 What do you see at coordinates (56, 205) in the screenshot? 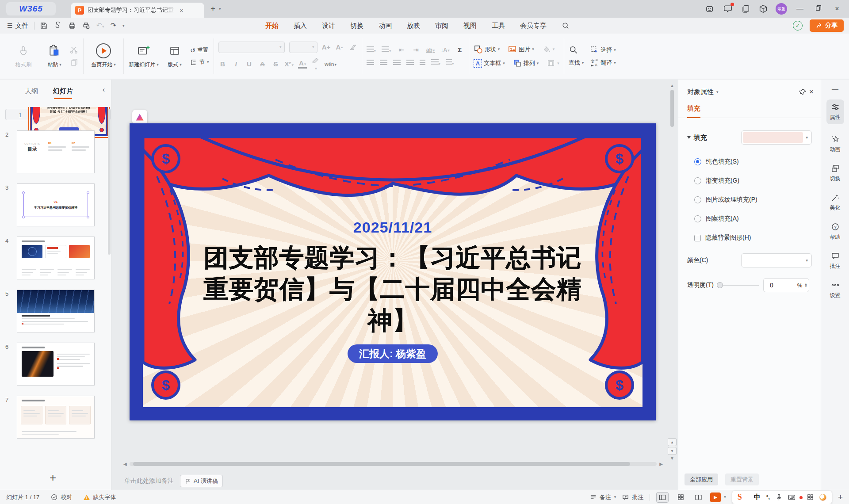
I see `thumbnail-content: 01 学习习近平总书记重要贺信精神` at bounding box center [56, 205].